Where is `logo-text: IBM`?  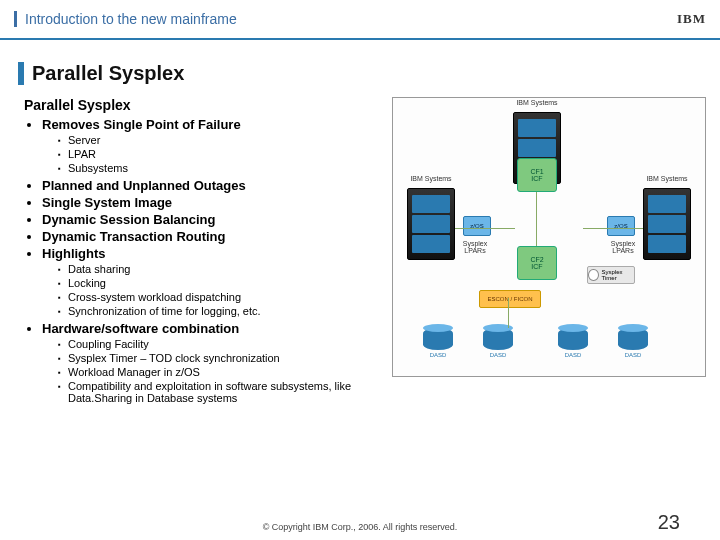 logo-text: IBM is located at coordinates (692, 19).